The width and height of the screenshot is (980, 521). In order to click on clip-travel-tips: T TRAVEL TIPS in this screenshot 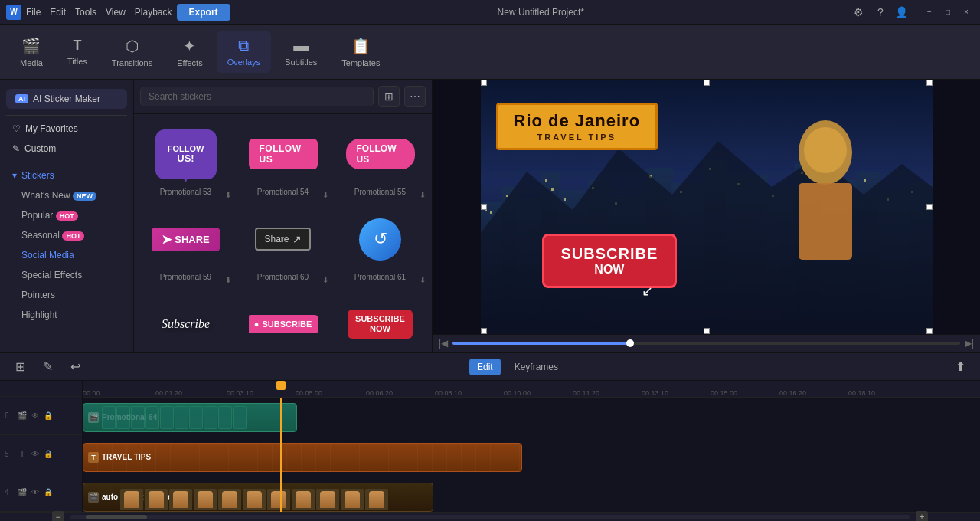, I will do `click(302, 457)`.